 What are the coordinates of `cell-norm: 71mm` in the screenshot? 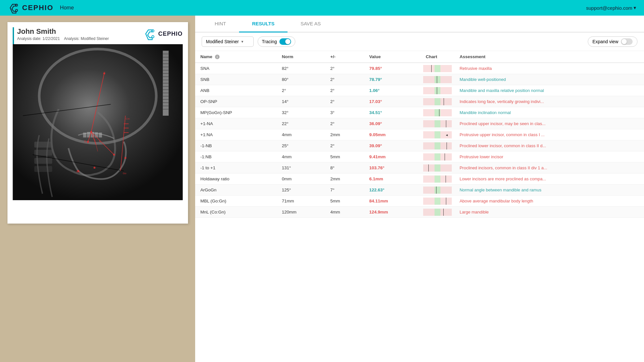 It's located at (301, 201).